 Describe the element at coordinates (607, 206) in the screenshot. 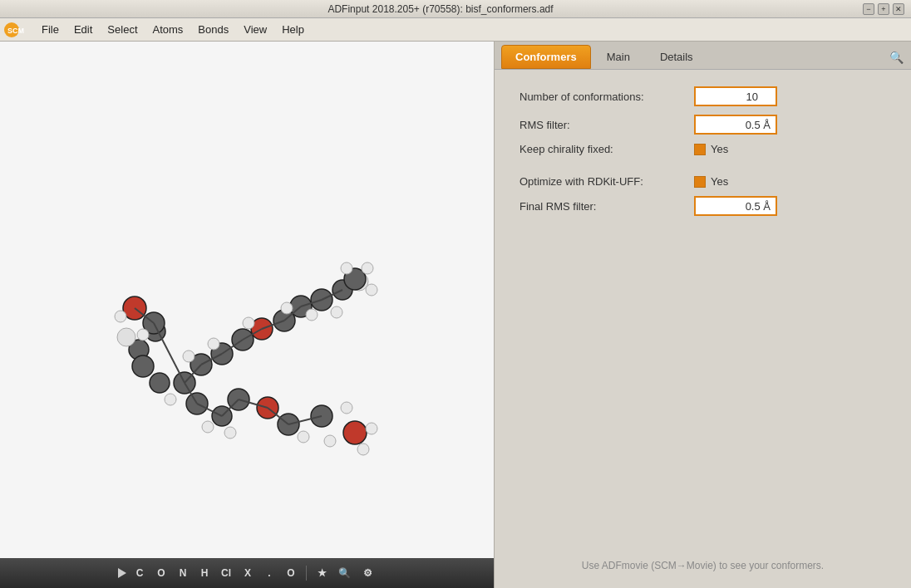

I see `final-rms-filter-label: Final RMS filter:` at that location.